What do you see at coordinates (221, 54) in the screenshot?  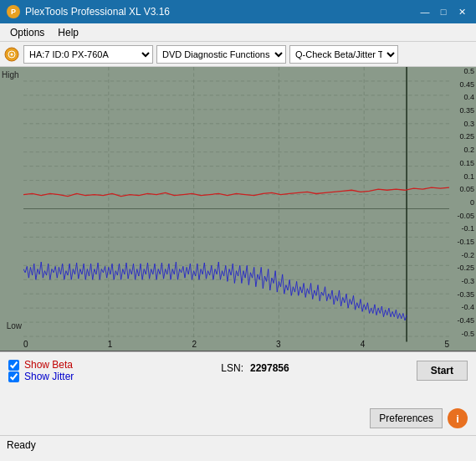 I see `function-select: DVD Diagnostic Functions` at bounding box center [221, 54].